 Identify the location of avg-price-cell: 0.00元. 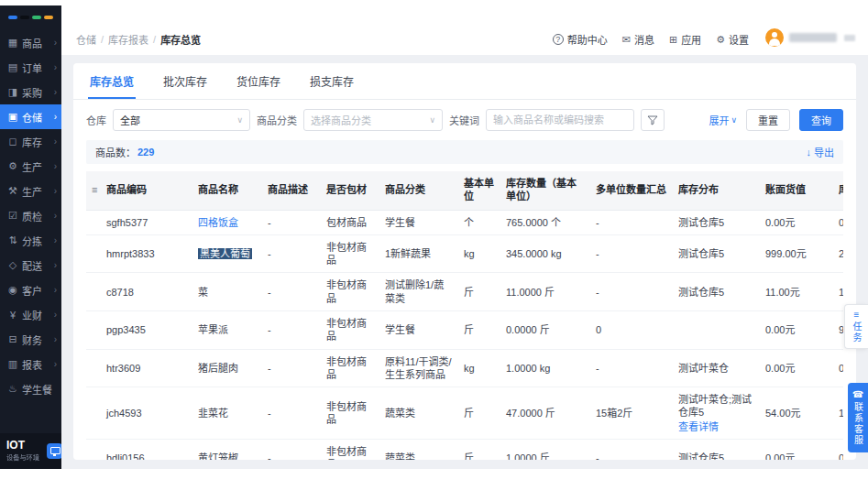
(838, 368).